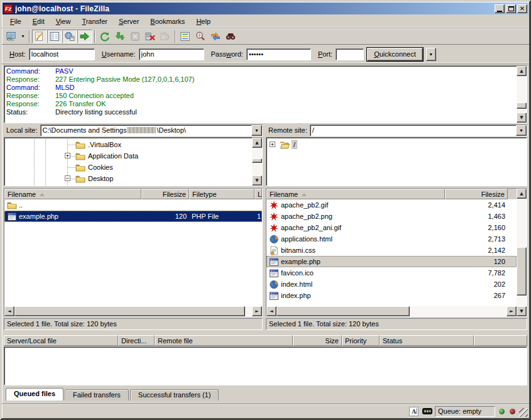 This screenshot has height=420, width=531. What do you see at coordinates (391, 311) in the screenshot?
I see `remote-list-hscrollbar: ◄►` at bounding box center [391, 311].